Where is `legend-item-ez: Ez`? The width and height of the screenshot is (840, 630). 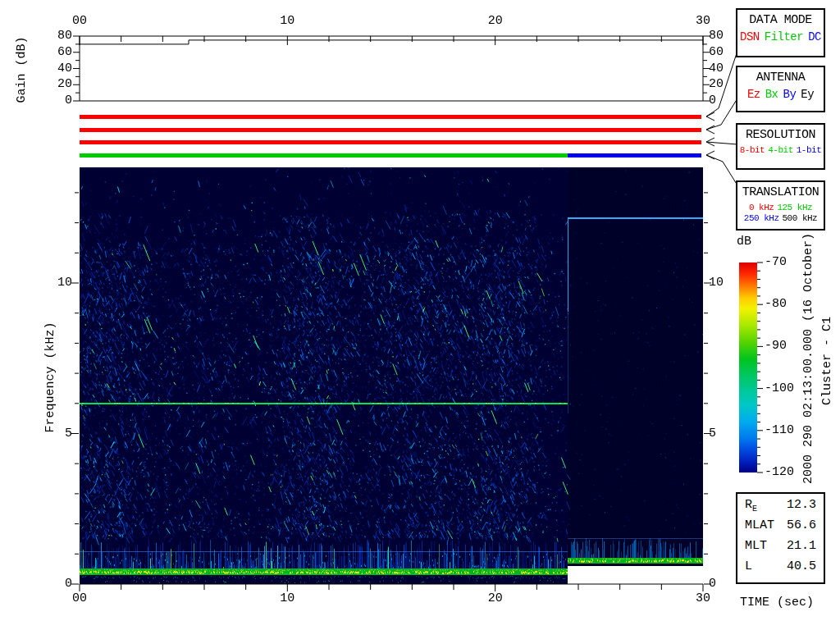 legend-item-ez: Ez is located at coordinates (754, 94).